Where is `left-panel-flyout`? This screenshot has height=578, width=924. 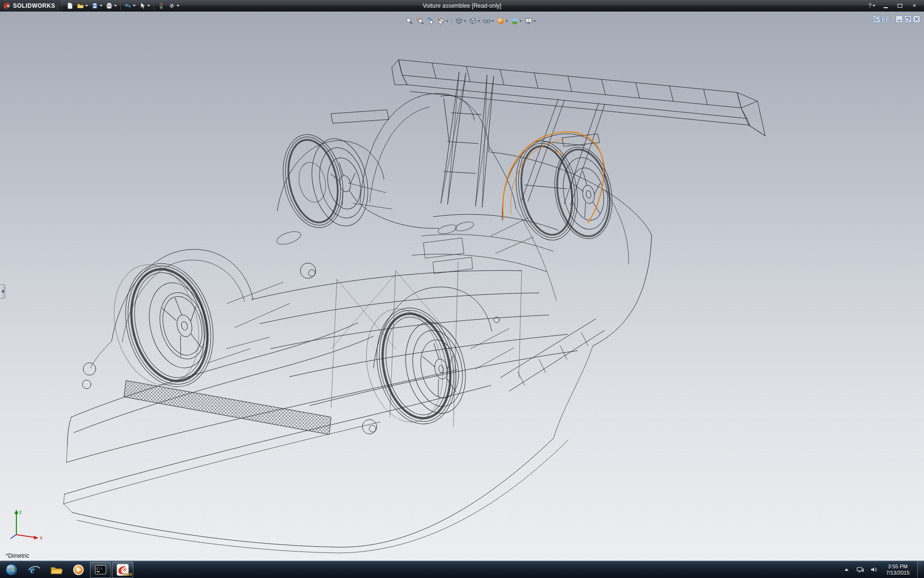 left-panel-flyout is located at coordinates (3, 291).